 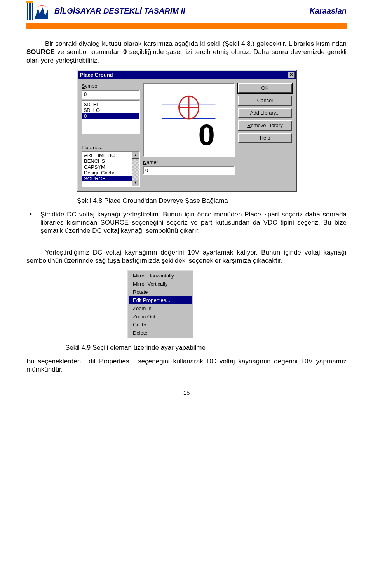 What do you see at coordinates (111, 169) in the screenshot?
I see `libraries-listbox: ARITHMETICBENCHSCAPSYMDesign CacheSOURCE…` at bounding box center [111, 169].